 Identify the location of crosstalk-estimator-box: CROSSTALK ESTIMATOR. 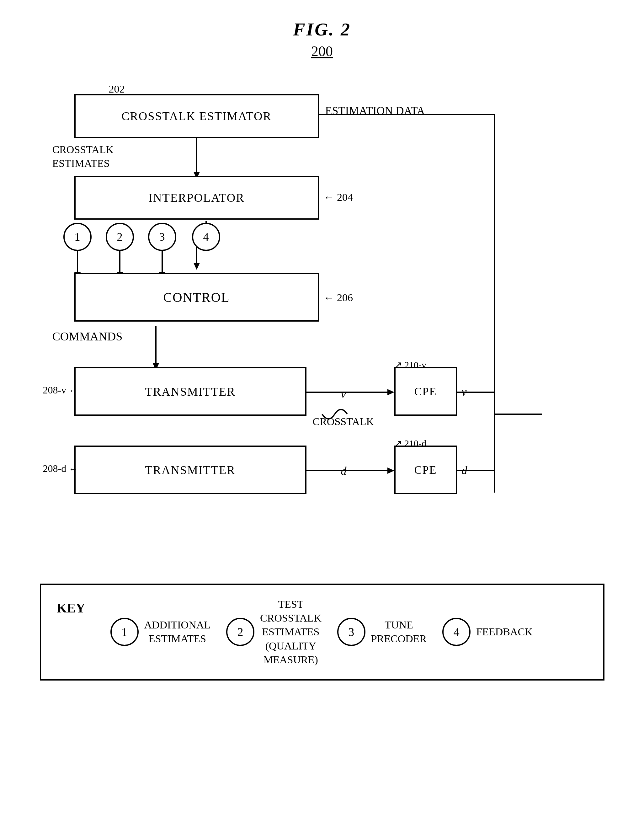
(197, 116).